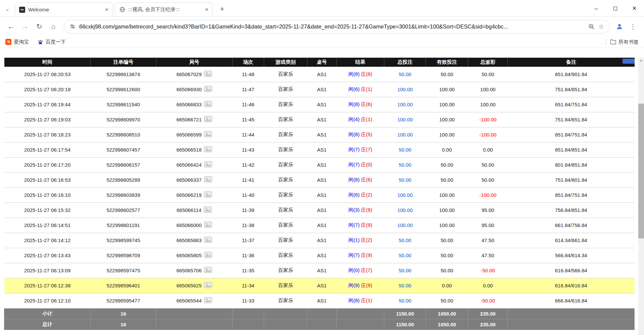 The width and height of the screenshot is (644, 335). What do you see at coordinates (11, 26) in the screenshot?
I see `back-button: ←` at bounding box center [11, 26].